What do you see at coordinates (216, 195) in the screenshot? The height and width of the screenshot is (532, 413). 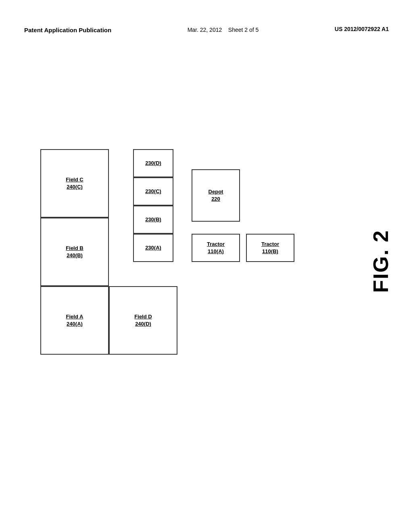 I see `depot-box: Depot 220` at bounding box center [216, 195].